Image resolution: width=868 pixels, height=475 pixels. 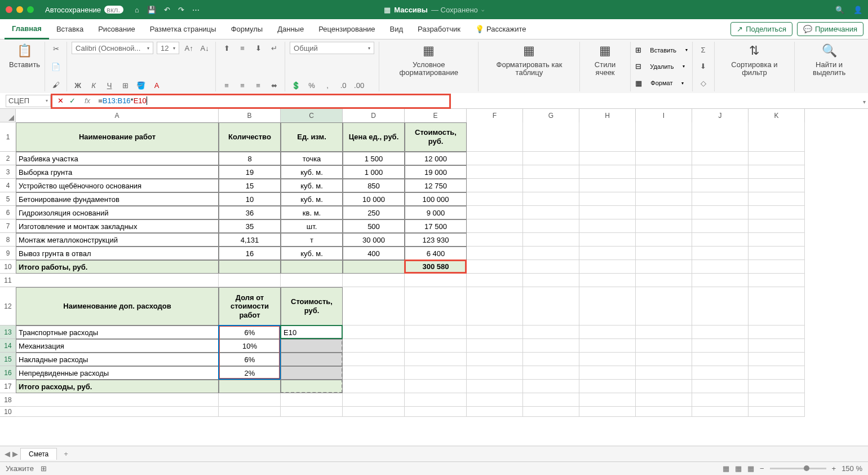 What do you see at coordinates (87, 100) in the screenshot?
I see `fx-icon: fx` at bounding box center [87, 100].